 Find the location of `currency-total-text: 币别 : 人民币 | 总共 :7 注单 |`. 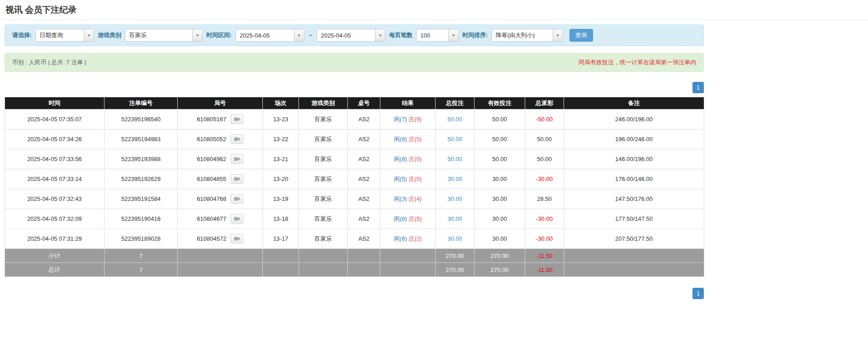

currency-total-text: 币别 : 人民币 | 总共 :7 注单 | is located at coordinates (49, 62).